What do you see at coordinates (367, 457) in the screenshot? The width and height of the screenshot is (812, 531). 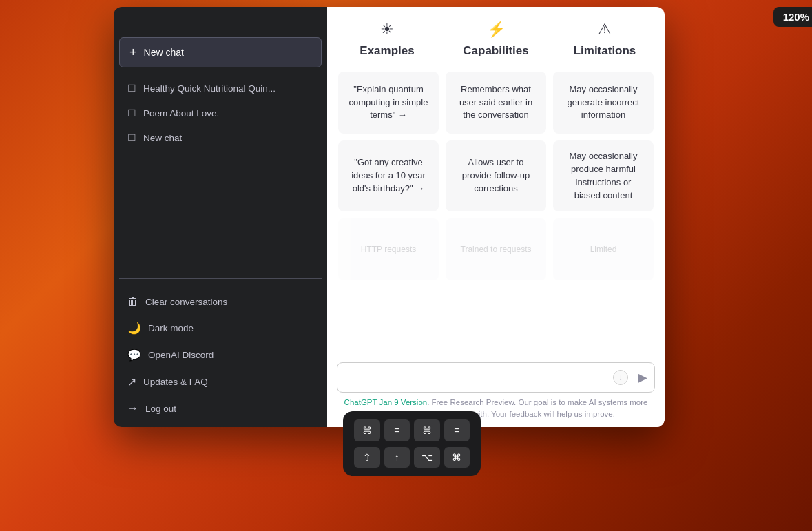 I see `shift-key: ⇧` at bounding box center [367, 457].